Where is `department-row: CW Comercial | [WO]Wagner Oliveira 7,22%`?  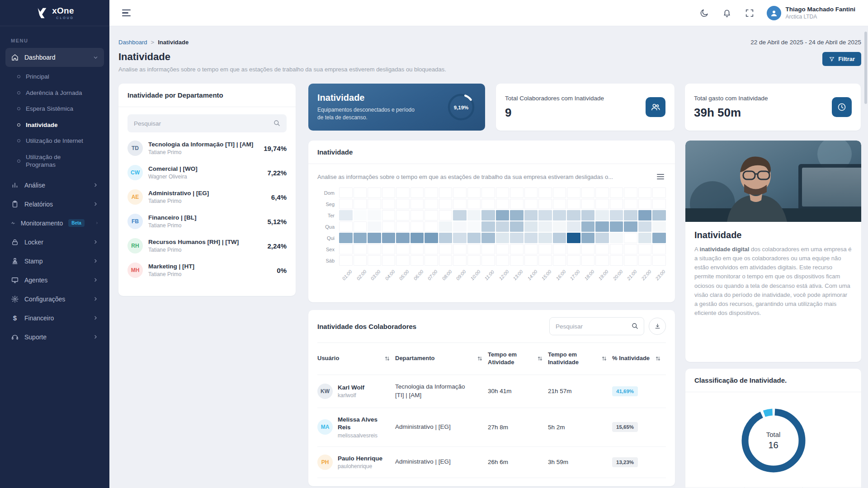
department-row: CW Comercial | [WO]Wagner Oliveira 7,22% is located at coordinates (207, 173).